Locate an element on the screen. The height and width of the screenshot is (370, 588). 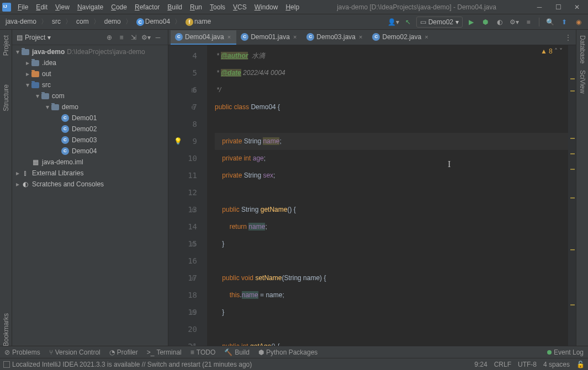
menu-tools: Tools is located at coordinates (218, 7).